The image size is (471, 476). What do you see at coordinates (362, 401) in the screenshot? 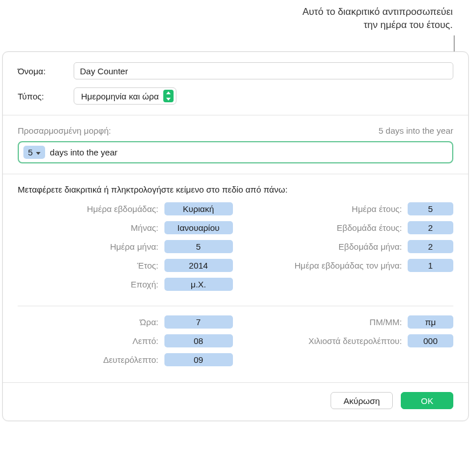
I see `cancel-button: Ακύρωση` at bounding box center [362, 401].